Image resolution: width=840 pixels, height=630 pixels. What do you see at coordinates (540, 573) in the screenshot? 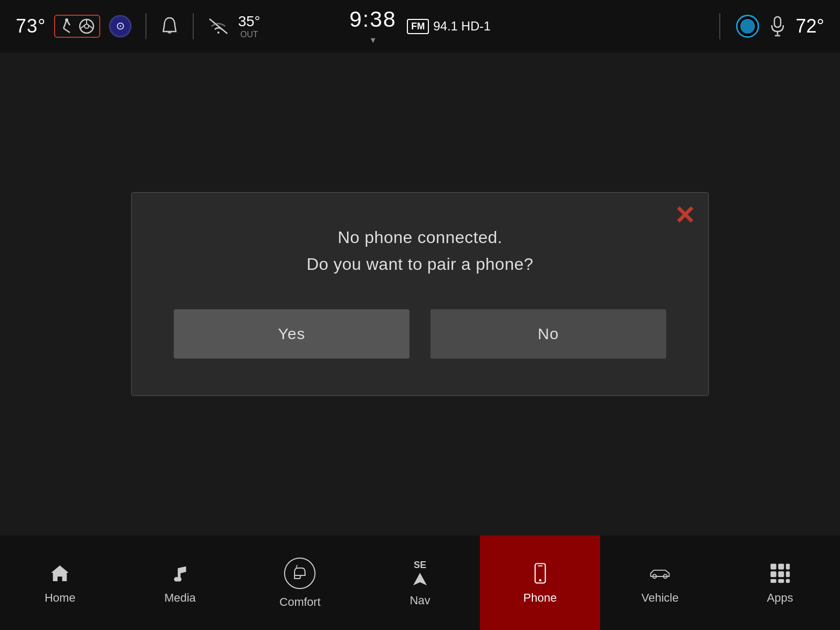
I see `phone-icon` at bounding box center [540, 573].